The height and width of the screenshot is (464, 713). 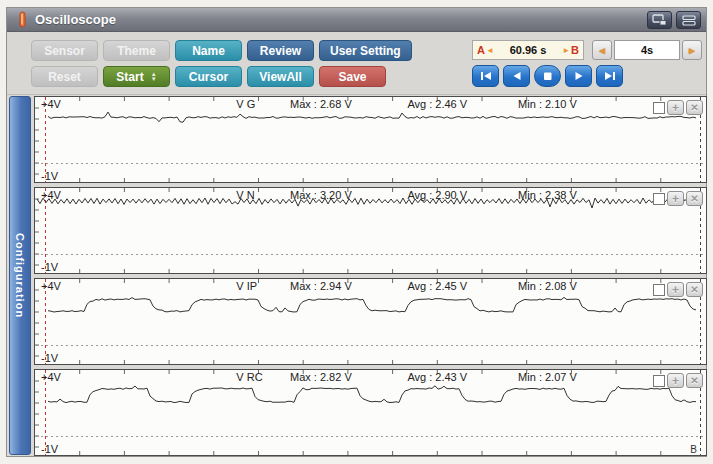 I want to click on toolbar-button-start: Start▲▼, so click(x=136, y=76).